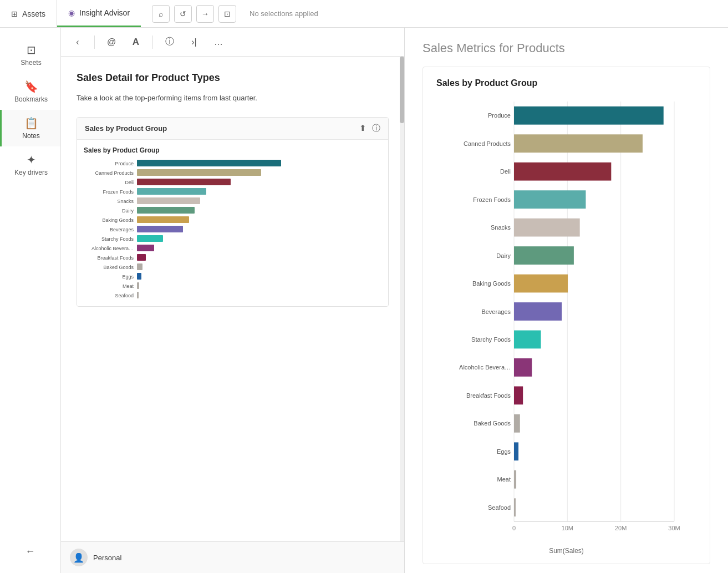 This screenshot has height=573, width=728. Describe the element at coordinates (492, 283) in the screenshot. I see `big-bar-label: Baking Goods` at that location.